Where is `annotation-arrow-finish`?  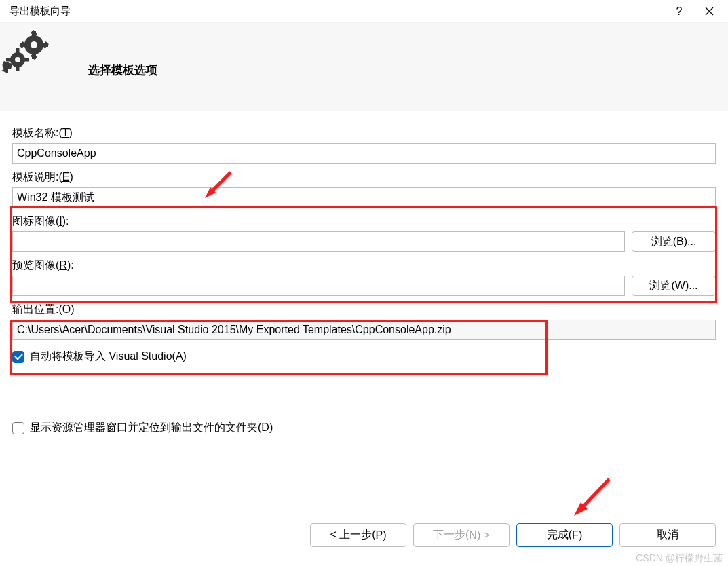
annotation-arrow-finish is located at coordinates (594, 499).